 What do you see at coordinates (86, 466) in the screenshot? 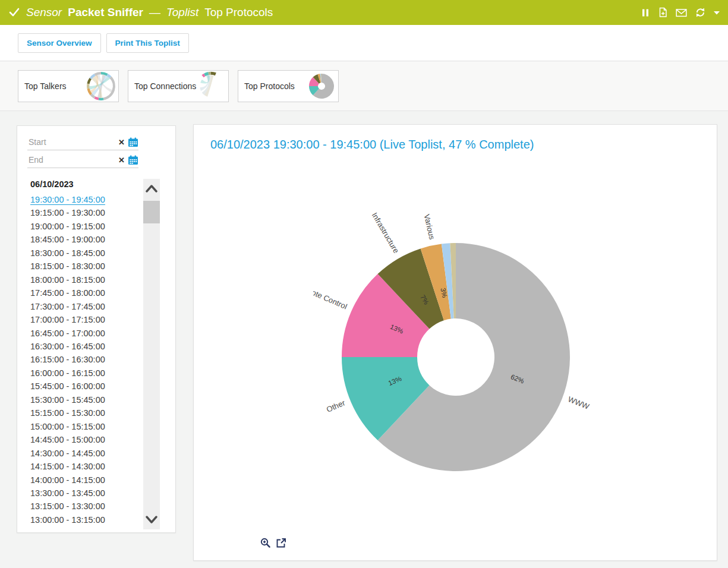
I see `time-range-item: 14:15:00 - 14:30:00` at bounding box center [86, 466].